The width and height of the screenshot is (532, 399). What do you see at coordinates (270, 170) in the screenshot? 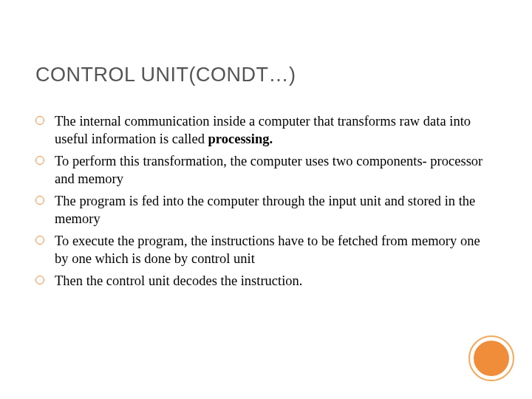
I see `bullet-text: To perform this transformation, the comp…` at bounding box center [270, 170].